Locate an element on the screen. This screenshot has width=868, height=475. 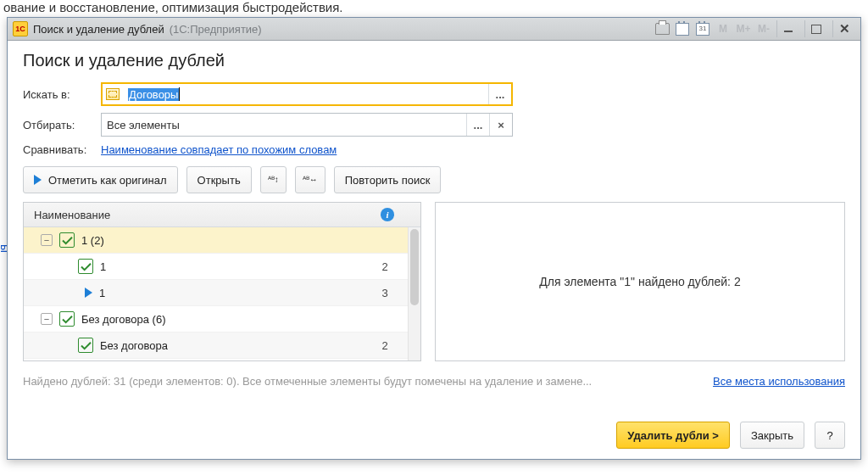
memory-m-icon: М is located at coordinates (723, 29).